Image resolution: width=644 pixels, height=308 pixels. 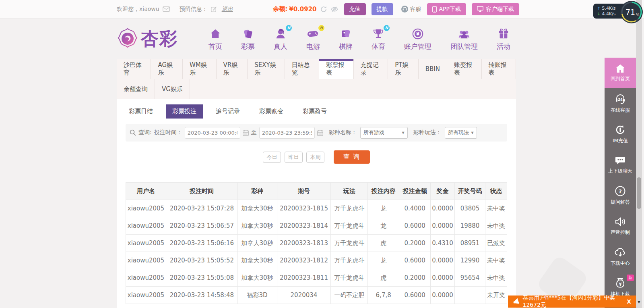 I want to click on cell-bet-time: 2020-03-23 15:06:16, so click(x=202, y=243).